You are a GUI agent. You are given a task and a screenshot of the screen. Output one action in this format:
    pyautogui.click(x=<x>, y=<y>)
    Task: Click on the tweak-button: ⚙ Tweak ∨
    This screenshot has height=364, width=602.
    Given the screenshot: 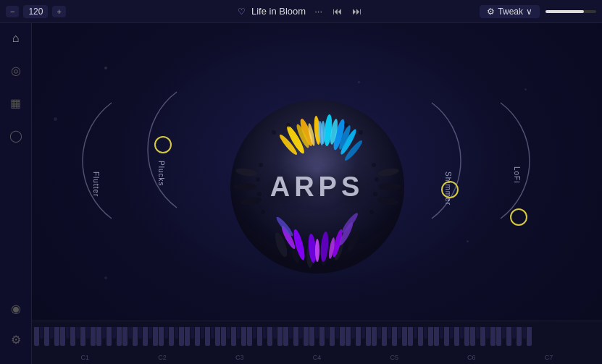 What is the action you would take?
    pyautogui.click(x=510, y=12)
    